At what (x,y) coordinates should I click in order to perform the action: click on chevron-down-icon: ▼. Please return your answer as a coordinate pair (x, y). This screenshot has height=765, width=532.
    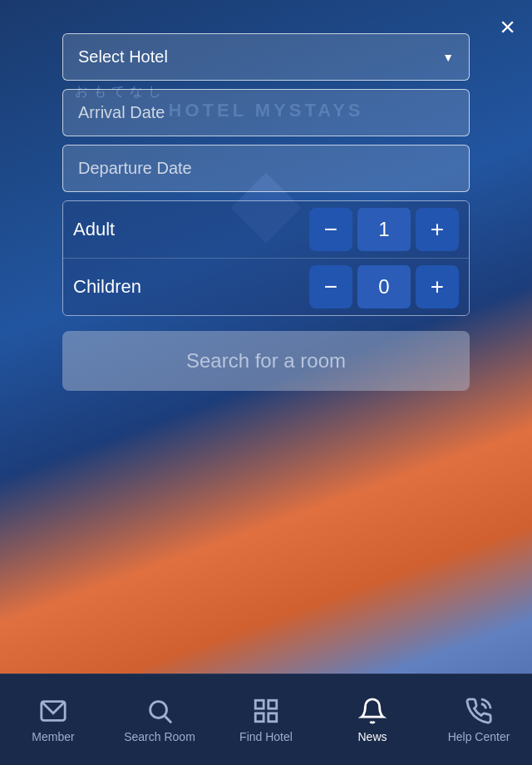
    Looking at the image, I should click on (448, 57).